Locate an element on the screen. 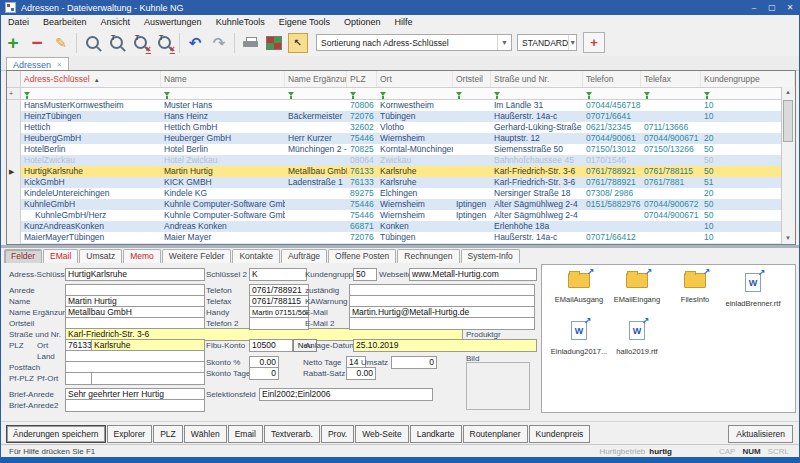 Image resolution: width=800 pixels, height=463 pixels. file-item-emaileingang: EMailEingang is located at coordinates (637, 294).